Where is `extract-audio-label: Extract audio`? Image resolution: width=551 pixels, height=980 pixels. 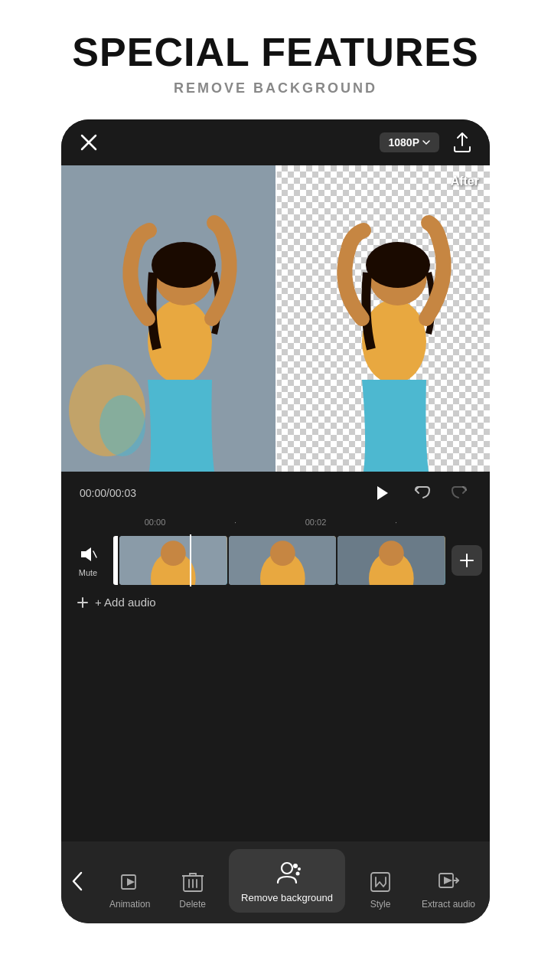
extract-audio-label: Extract audio is located at coordinates (448, 904).